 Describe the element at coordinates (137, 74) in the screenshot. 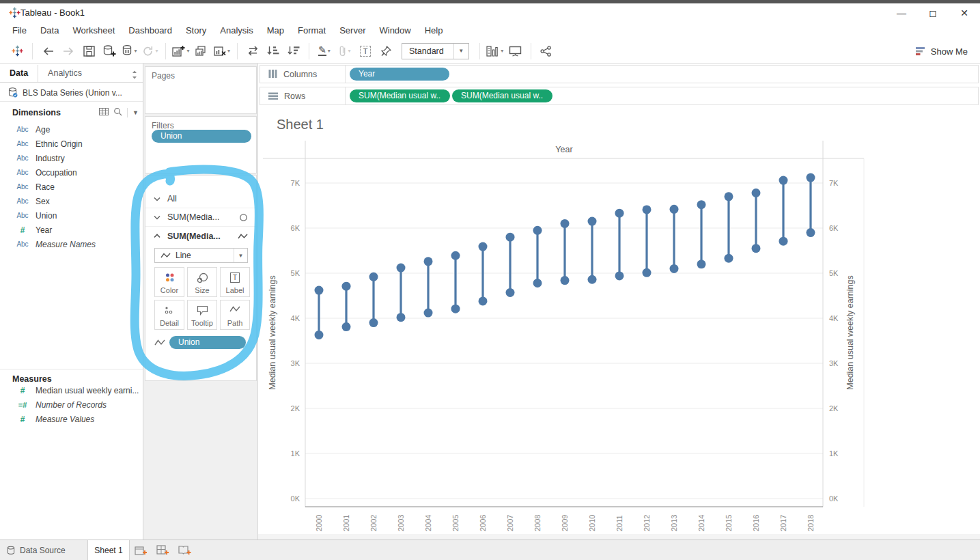

I see `pane-updown-icon` at that location.